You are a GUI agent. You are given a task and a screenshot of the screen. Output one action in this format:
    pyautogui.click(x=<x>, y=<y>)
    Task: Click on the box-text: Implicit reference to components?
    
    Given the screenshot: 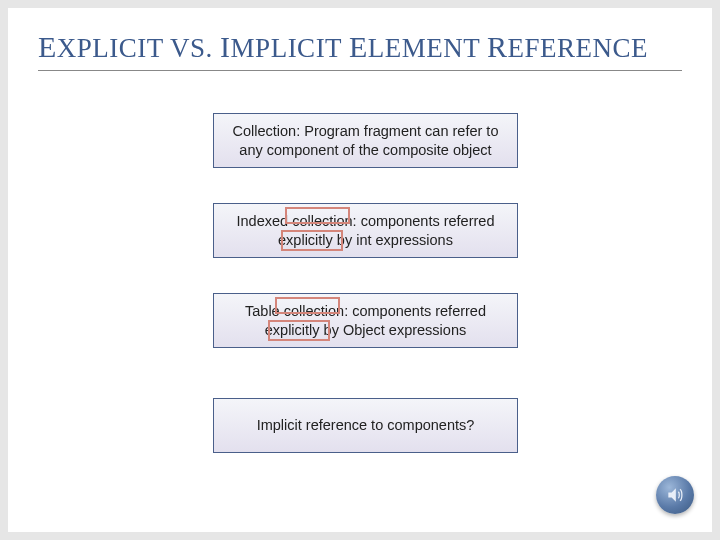 What is the action you would take?
    pyautogui.click(x=366, y=426)
    